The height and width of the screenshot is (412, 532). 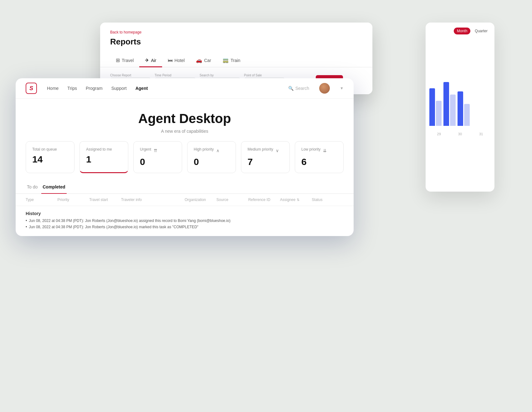 What do you see at coordinates (265, 151) in the screenshot?
I see `stat-medium-header: Medium priority ∨` at bounding box center [265, 151].